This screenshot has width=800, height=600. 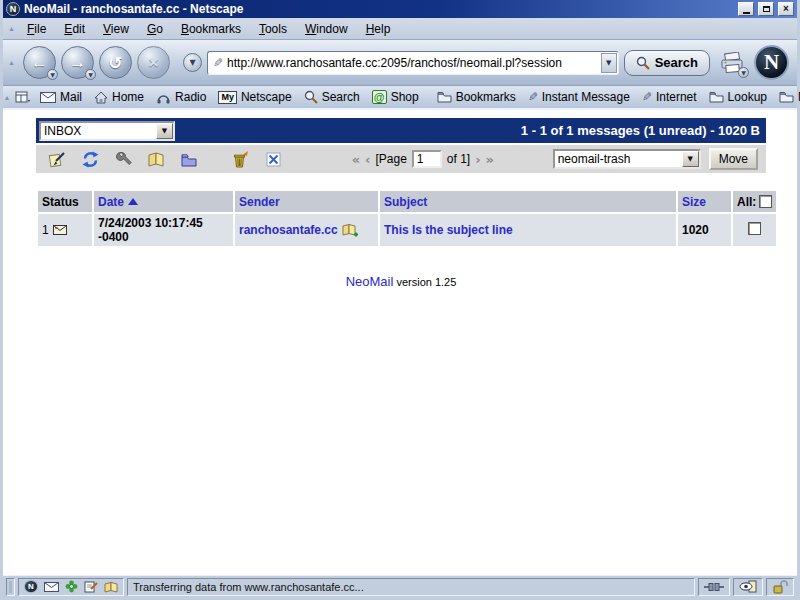 What do you see at coordinates (476, 97) in the screenshot?
I see `personal-item-bookmarks: Bookmarks` at bounding box center [476, 97].